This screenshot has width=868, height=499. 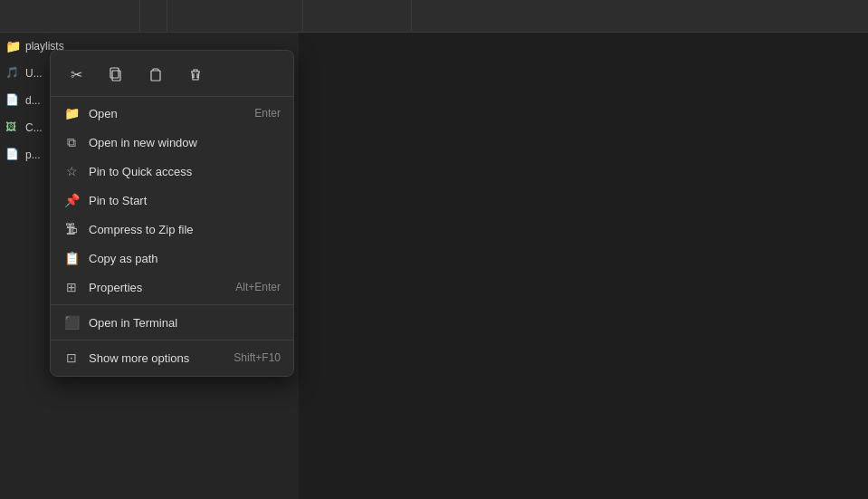 What do you see at coordinates (33, 101) in the screenshot?
I see `file-name: d...` at bounding box center [33, 101].